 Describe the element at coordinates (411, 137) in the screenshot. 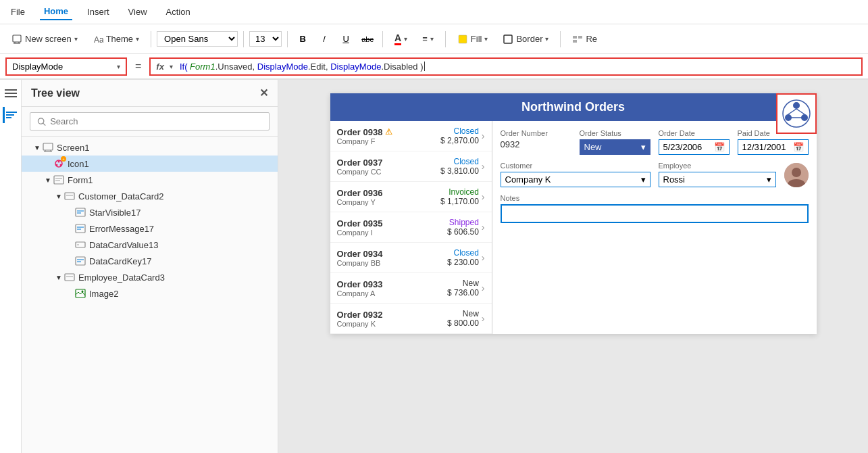

I see `order-row-0938: Order 0938 ⚠ Company F Closed $ 2,870.00…` at that location.